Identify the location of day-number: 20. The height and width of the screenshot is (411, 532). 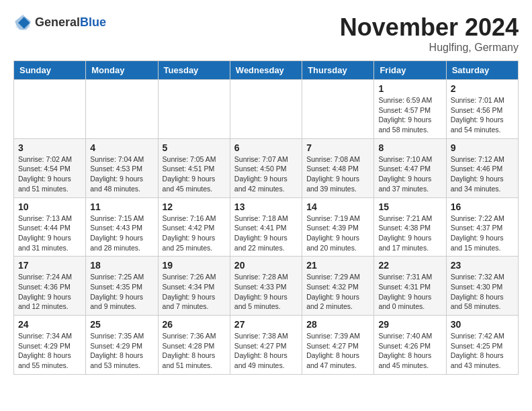
(266, 265).